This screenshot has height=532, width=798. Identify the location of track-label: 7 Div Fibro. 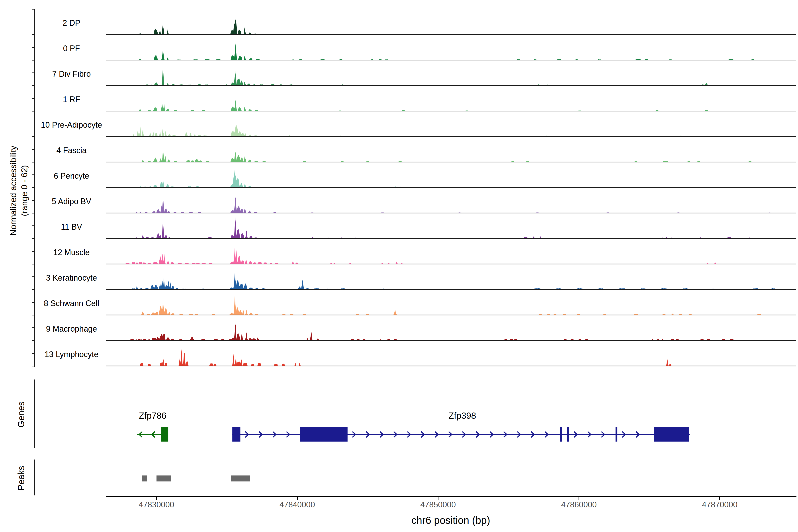
(72, 74).